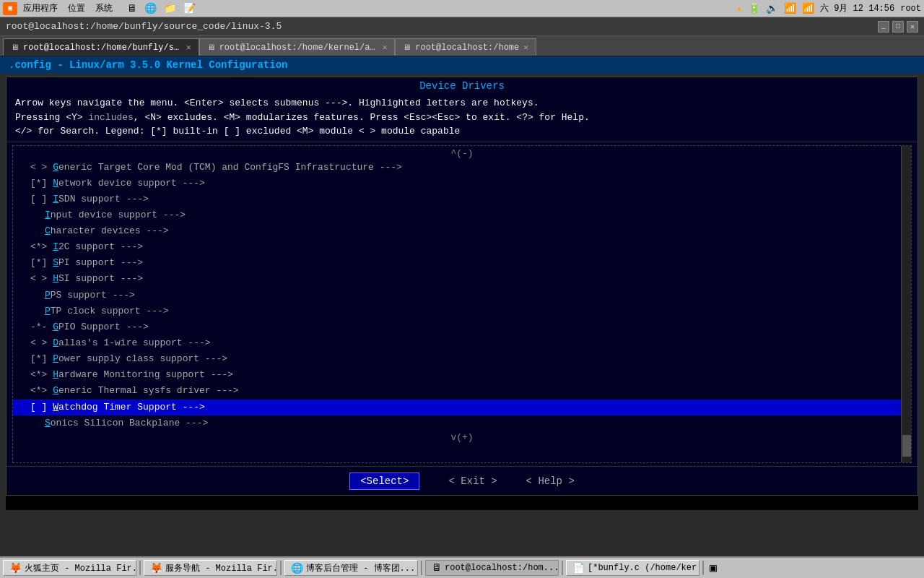 This screenshot has width=924, height=578. I want to click on bluetooth-icon: 📶, so click(790, 9).